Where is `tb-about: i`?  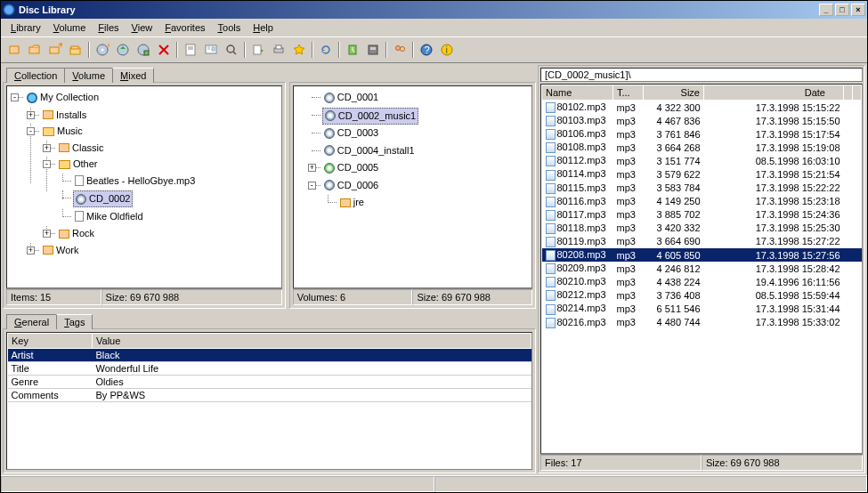
tb-about: i is located at coordinates (447, 50).